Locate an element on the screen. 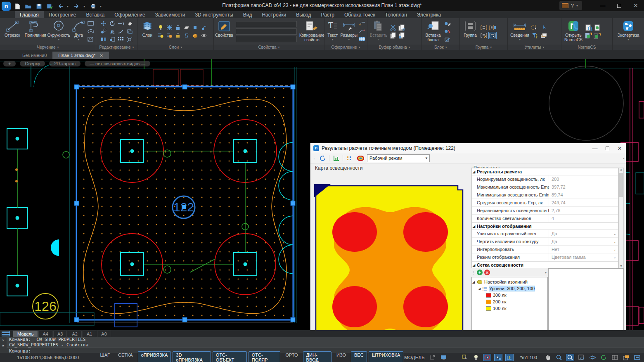  ribbon-tab-11: Топоплан is located at coordinates (396, 15).